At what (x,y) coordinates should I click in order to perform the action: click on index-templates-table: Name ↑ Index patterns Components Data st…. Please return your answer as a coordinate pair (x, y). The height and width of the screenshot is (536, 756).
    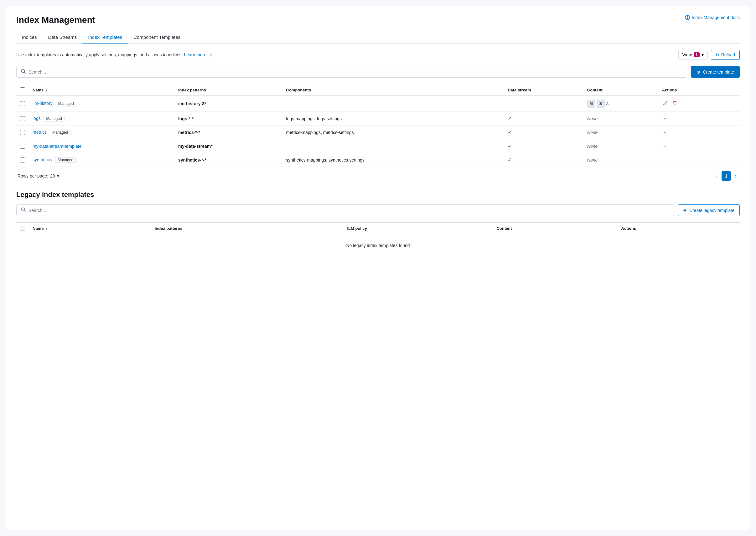
    Looking at the image, I should click on (378, 125).